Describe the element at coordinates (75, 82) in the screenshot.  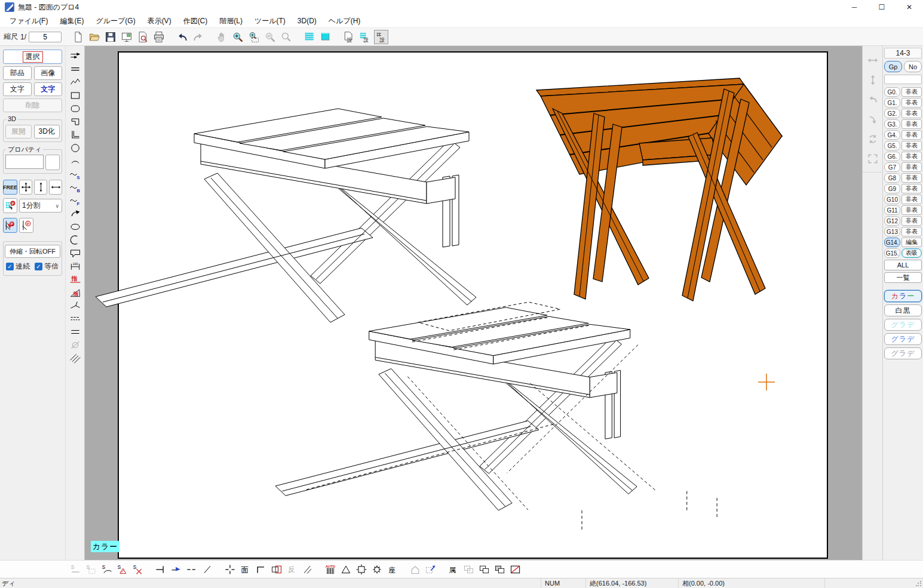
I see `polyline-icon` at that location.